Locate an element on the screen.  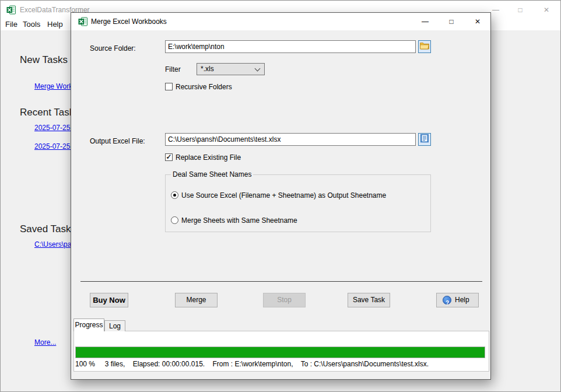
save-task-button: Save Task is located at coordinates (369, 300).